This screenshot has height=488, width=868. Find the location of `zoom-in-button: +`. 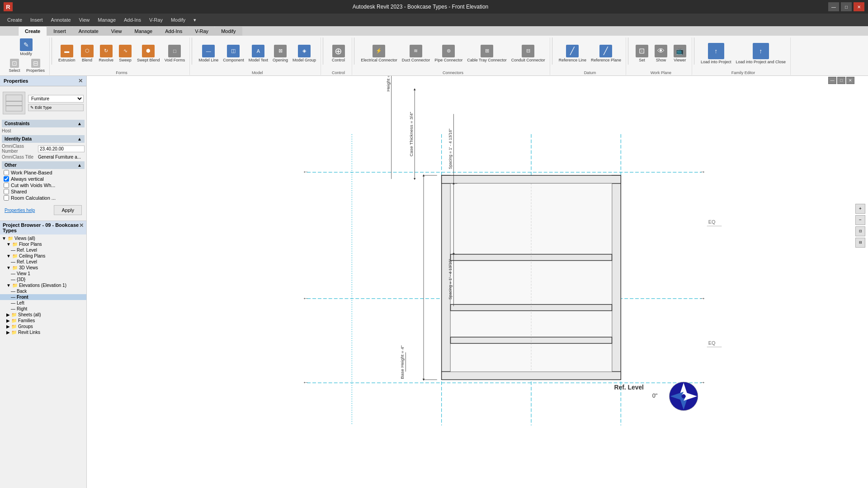

zoom-in-button: + is located at coordinates (860, 209).